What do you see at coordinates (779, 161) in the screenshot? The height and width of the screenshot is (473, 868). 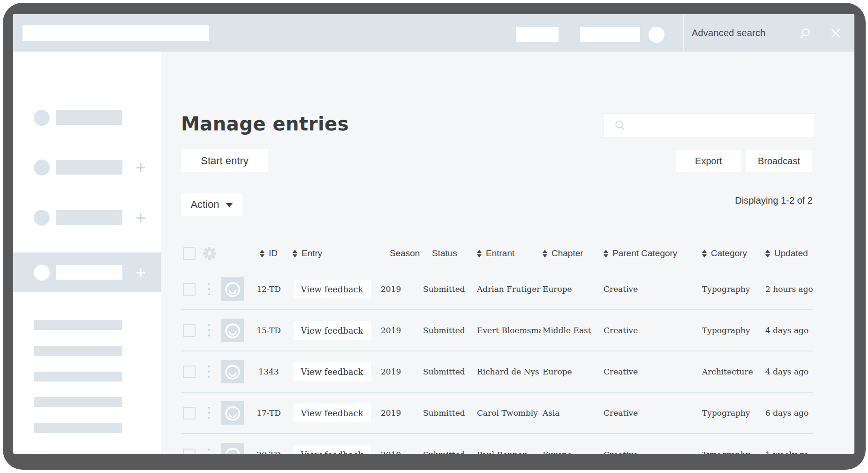 I see `broadcast-button: Broadcast` at bounding box center [779, 161].